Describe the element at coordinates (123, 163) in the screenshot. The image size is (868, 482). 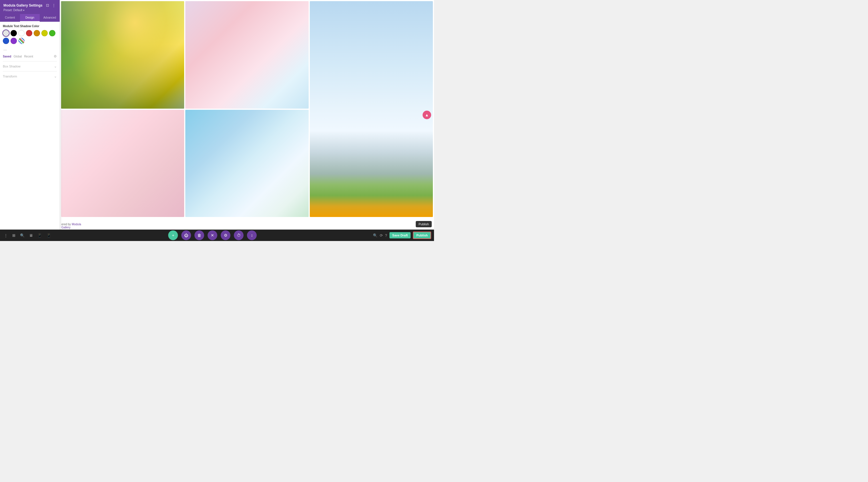
I see `gallery-img-pink-blossom` at that location.